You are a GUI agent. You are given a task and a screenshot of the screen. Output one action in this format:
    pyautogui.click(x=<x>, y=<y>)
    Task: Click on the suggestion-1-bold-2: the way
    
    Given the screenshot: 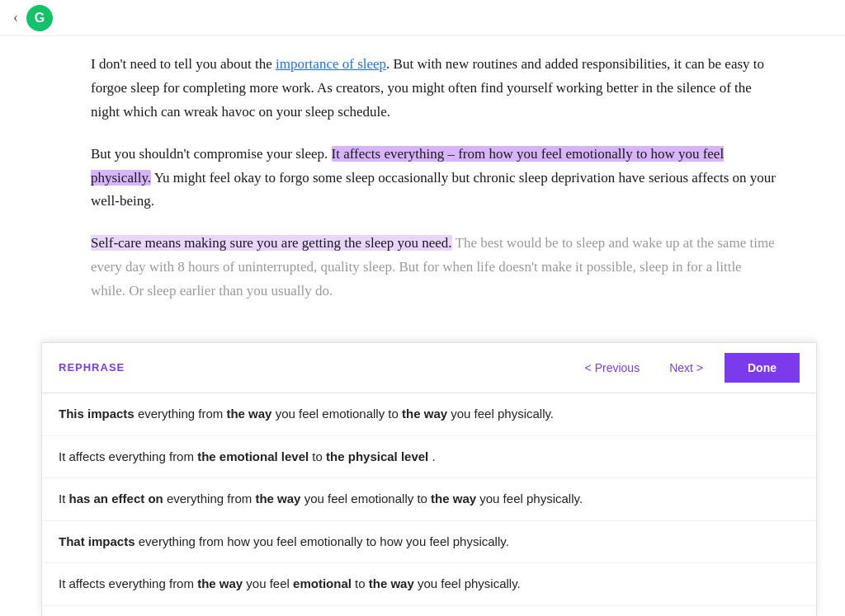 What is the action you would take?
    pyautogui.click(x=249, y=414)
    